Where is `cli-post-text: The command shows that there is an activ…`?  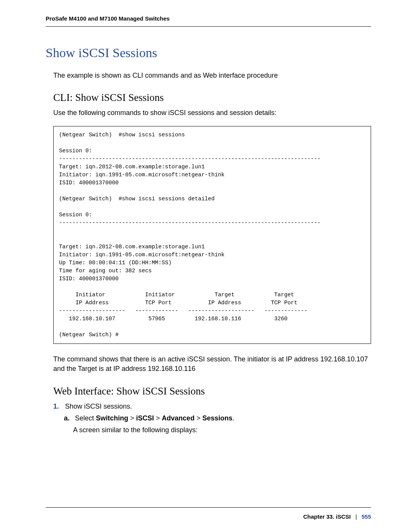
cli-post-text: The command shows that there is an activ… is located at coordinates (212, 364).